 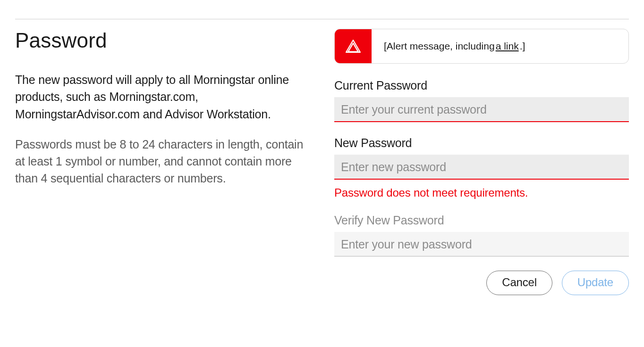 What do you see at coordinates (161, 41) in the screenshot?
I see `page-title: Password` at bounding box center [161, 41].